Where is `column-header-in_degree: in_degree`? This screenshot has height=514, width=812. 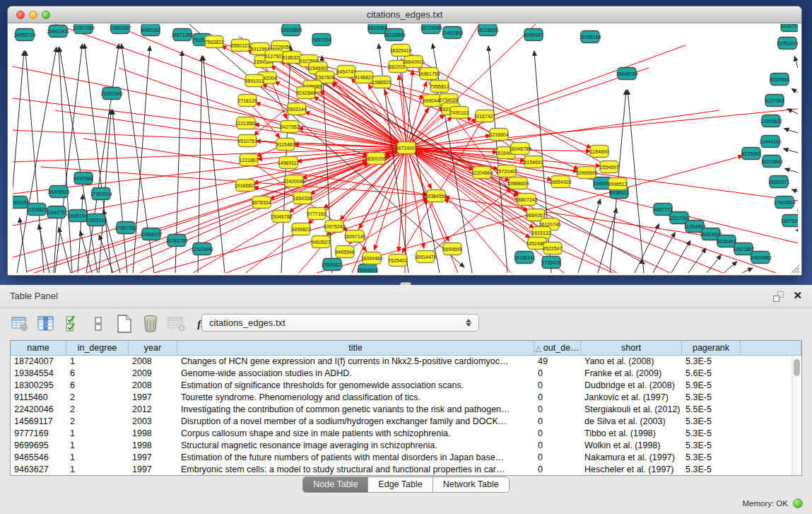 column-header-in_degree: in_degree is located at coordinates (98, 348).